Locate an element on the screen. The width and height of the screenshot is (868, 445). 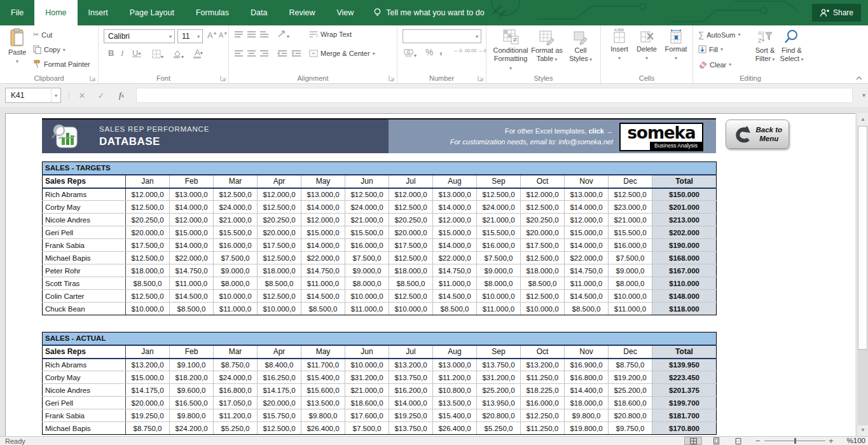
column-header-month: Nov is located at coordinates (586, 182).